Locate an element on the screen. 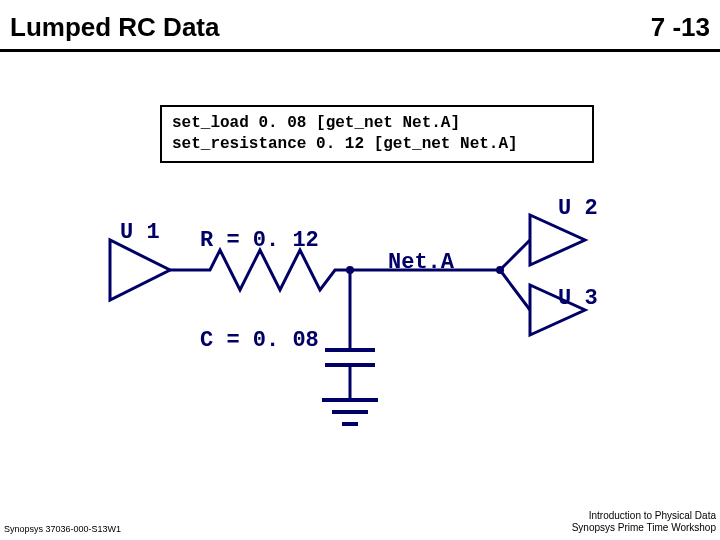 This screenshot has height=540, width=720. footer-right: Introduction to Physical Data Synopsys P… is located at coordinates (644, 522).